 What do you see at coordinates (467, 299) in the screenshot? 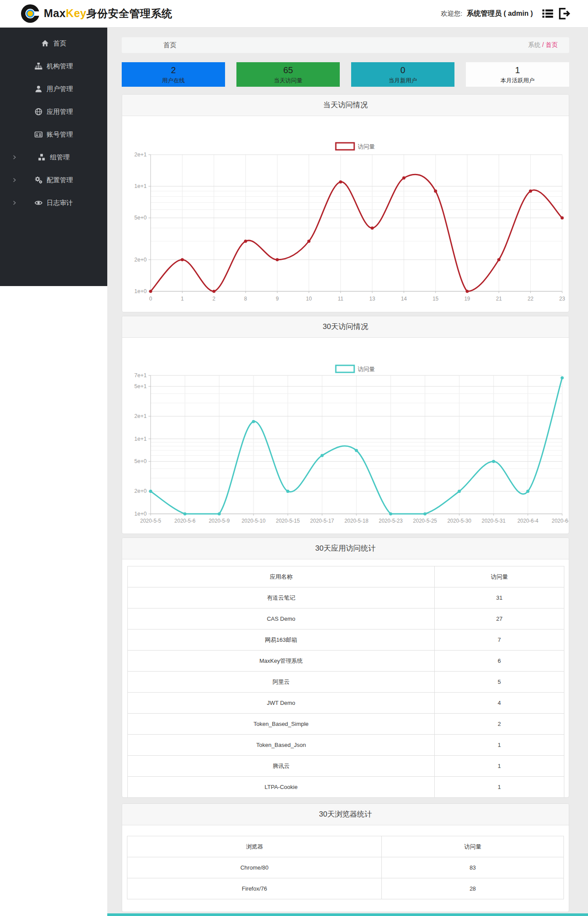
I see `svg-text: 19` at bounding box center [467, 299].